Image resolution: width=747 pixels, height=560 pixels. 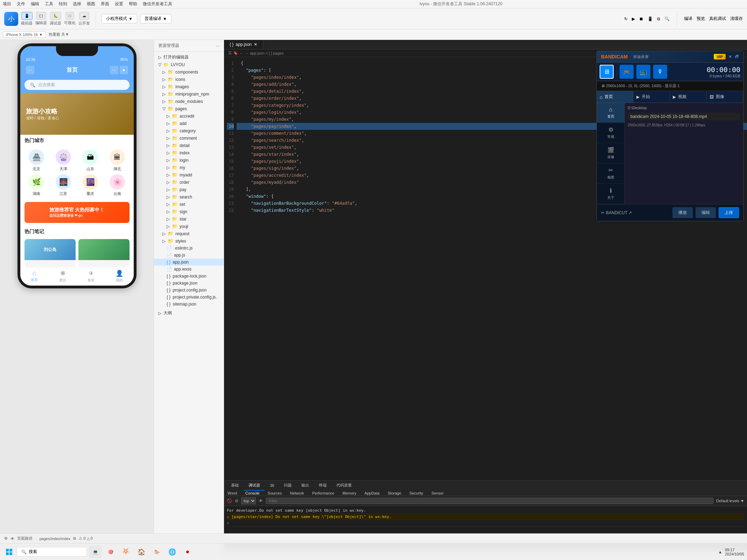 I want to click on breadcrumb-forward: →, so click(x=246, y=53).